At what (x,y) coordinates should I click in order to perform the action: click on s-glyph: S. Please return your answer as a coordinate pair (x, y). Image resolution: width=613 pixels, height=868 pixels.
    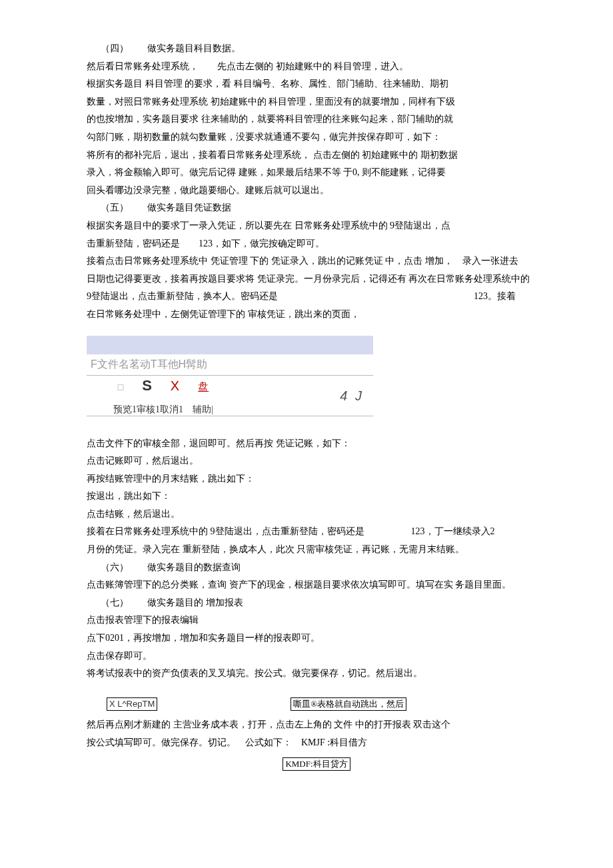
    Looking at the image, I should click on (147, 386).